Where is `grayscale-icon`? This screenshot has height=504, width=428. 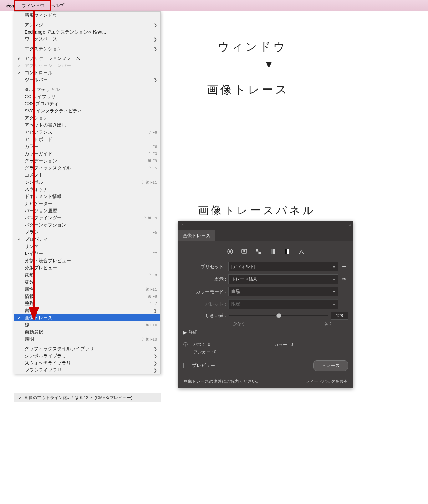 grayscale-icon is located at coordinates (273, 251).